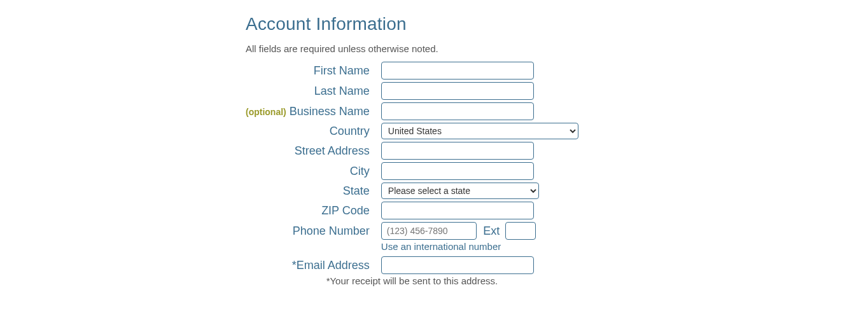  What do you see at coordinates (441, 247) in the screenshot?
I see `intl-number-link: Use an international number` at bounding box center [441, 247].